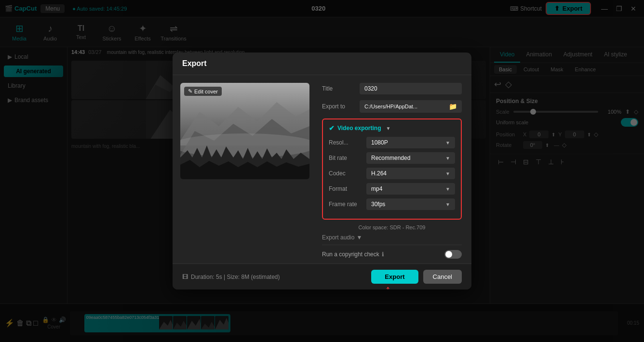  I want to click on expand-icon: ▼, so click(388, 128).